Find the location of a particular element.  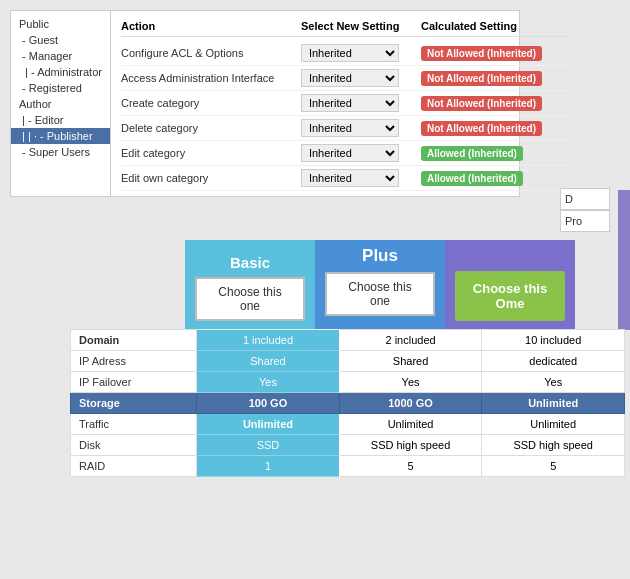

plan-headers: Basic Choose this one Plus Choose this o… is located at coordinates (348, 284).